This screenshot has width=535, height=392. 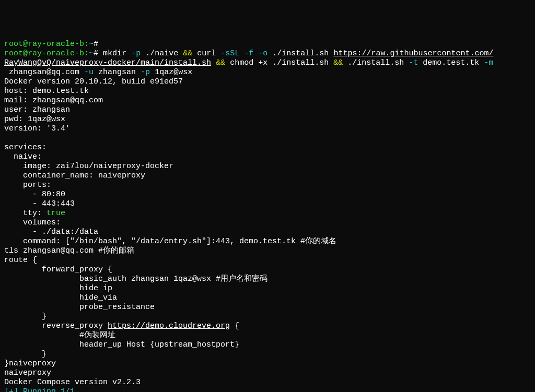 I want to click on hide-via: hide_via, so click(x=268, y=298).